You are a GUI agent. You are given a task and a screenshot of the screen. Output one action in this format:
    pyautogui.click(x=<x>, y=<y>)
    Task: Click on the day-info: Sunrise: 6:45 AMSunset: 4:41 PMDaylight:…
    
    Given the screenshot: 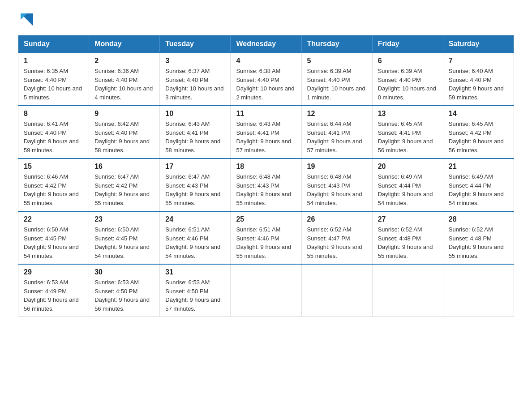 What is the action you would take?
    pyautogui.click(x=408, y=137)
    